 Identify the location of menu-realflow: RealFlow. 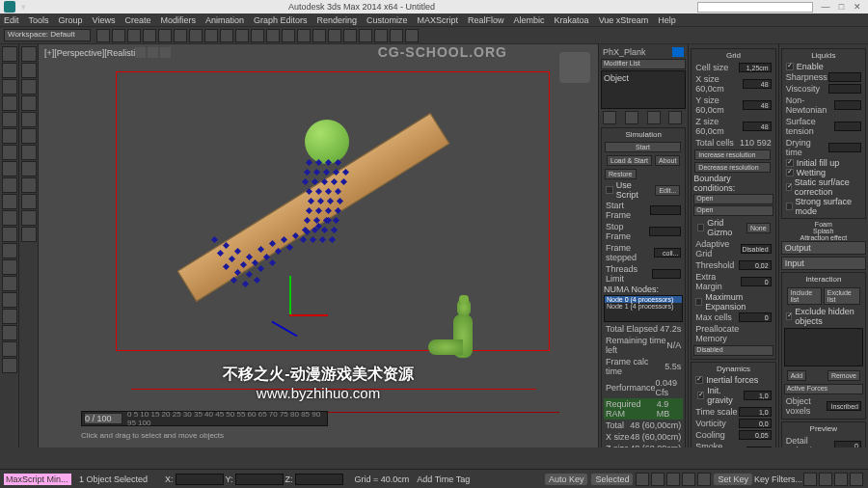
(486, 20).